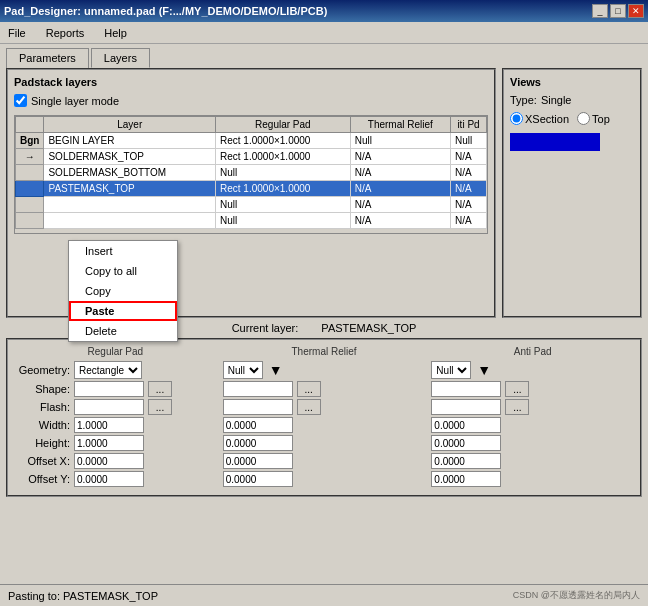  Describe the element at coordinates (532, 443) in the screenshot. I see `anti-height-row` at that location.